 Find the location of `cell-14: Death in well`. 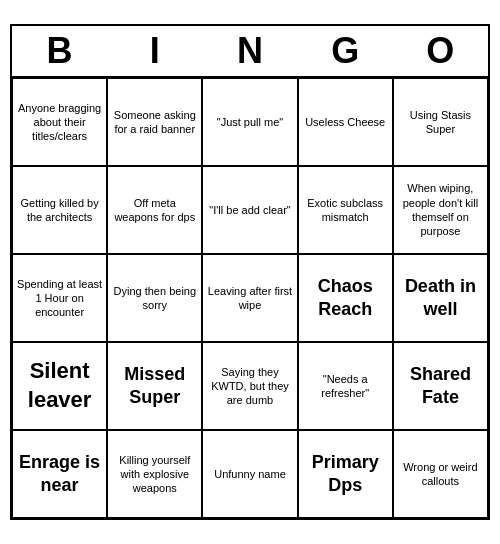

cell-14: Death in well is located at coordinates (440, 298).